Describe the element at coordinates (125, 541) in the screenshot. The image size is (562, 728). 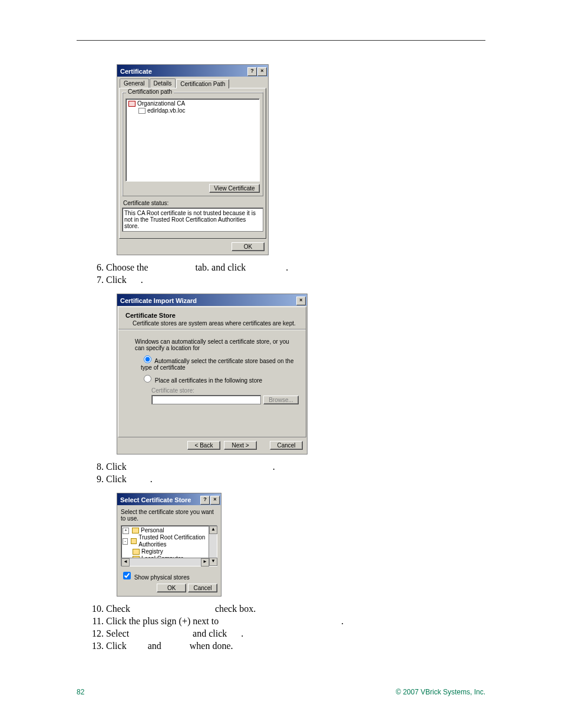
I see `collapse-icon: -` at that location.